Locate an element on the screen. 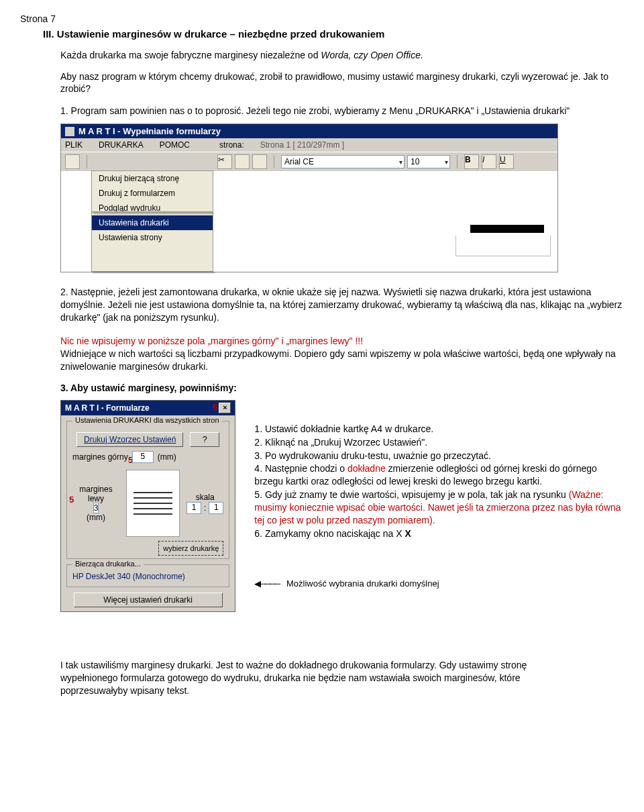 The height and width of the screenshot is (812, 644). close-button: × is located at coordinates (225, 408).